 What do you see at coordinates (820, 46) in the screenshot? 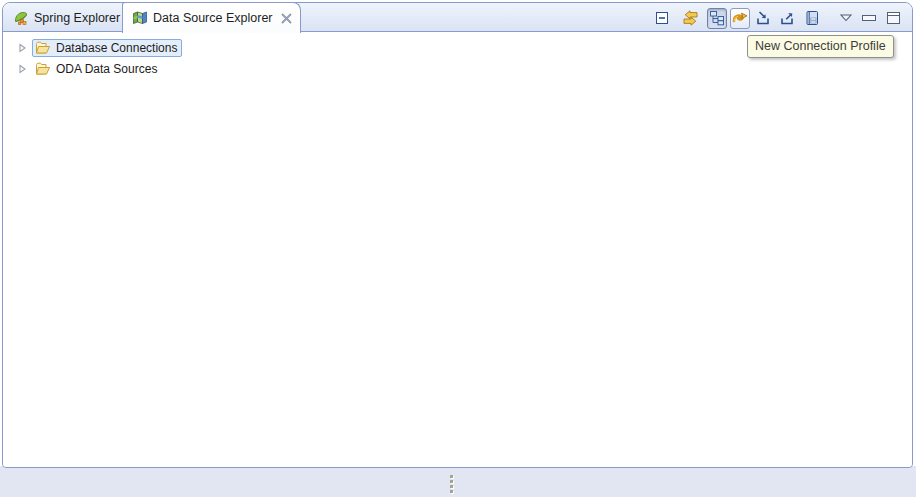
I see `tooltip-new-connection-profile: New Connection Profile` at bounding box center [820, 46].